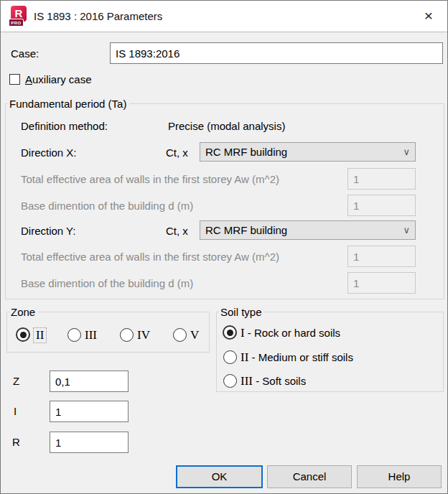 This screenshot has width=448, height=494. Describe the element at coordinates (98, 17) in the screenshot. I see `dialog-title: IS 1893 : 2016 Parameters` at that location.